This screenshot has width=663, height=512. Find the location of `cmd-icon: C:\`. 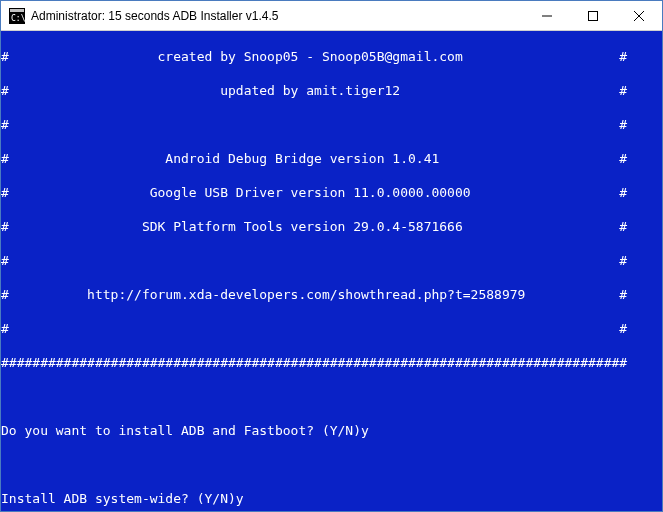

cmd-icon: C:\ is located at coordinates (17, 16).